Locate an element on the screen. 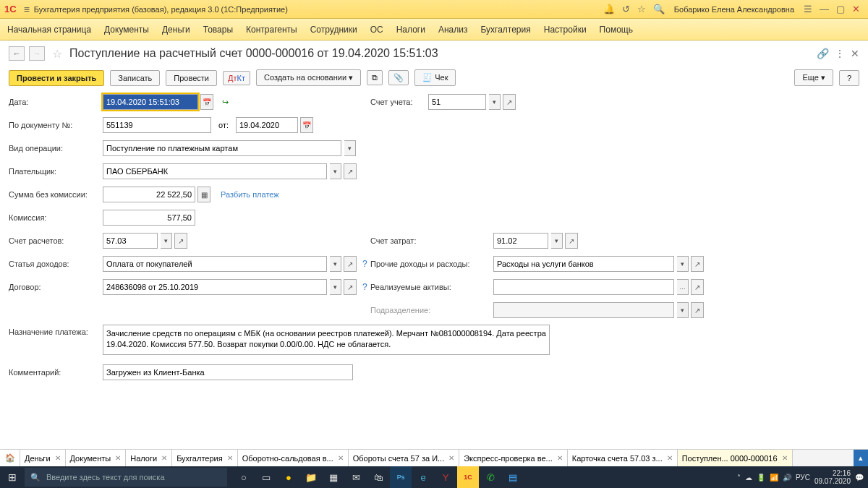 This screenshot has height=488, width=868. contract-open-icon: ↗ is located at coordinates (350, 287).